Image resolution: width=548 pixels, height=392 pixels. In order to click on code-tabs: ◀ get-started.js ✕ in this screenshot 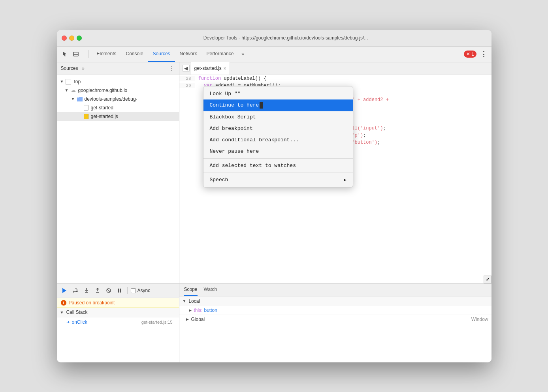, I will do `click(335, 69)`.